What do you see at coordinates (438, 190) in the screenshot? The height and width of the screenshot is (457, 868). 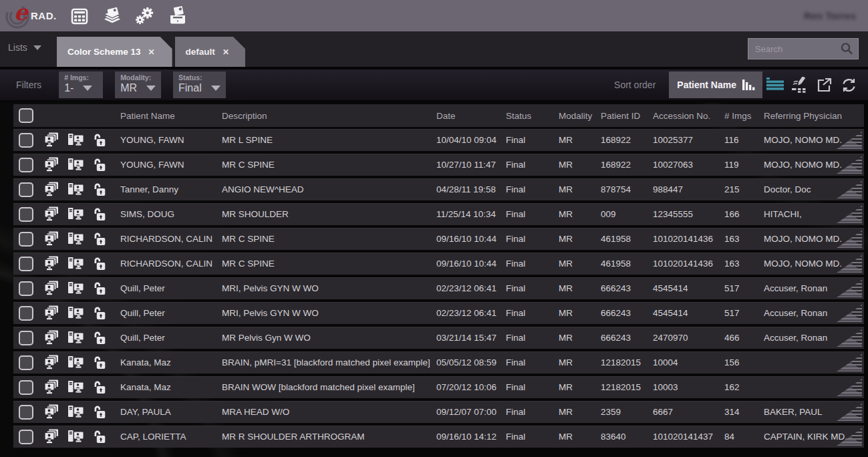 I see `table-row: Tanner, Danny ANGIO NEW^HEAD 04/28/11 19…` at bounding box center [438, 190].